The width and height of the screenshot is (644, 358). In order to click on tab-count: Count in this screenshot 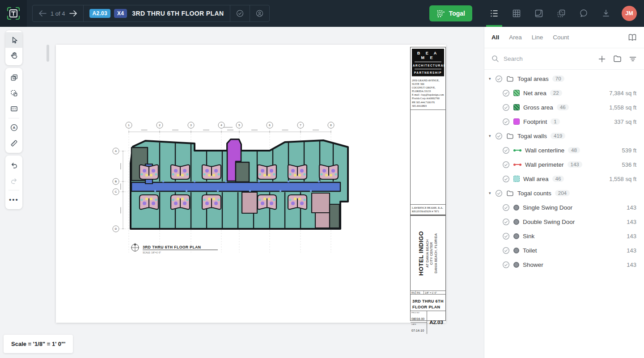, I will do `click(561, 38)`.